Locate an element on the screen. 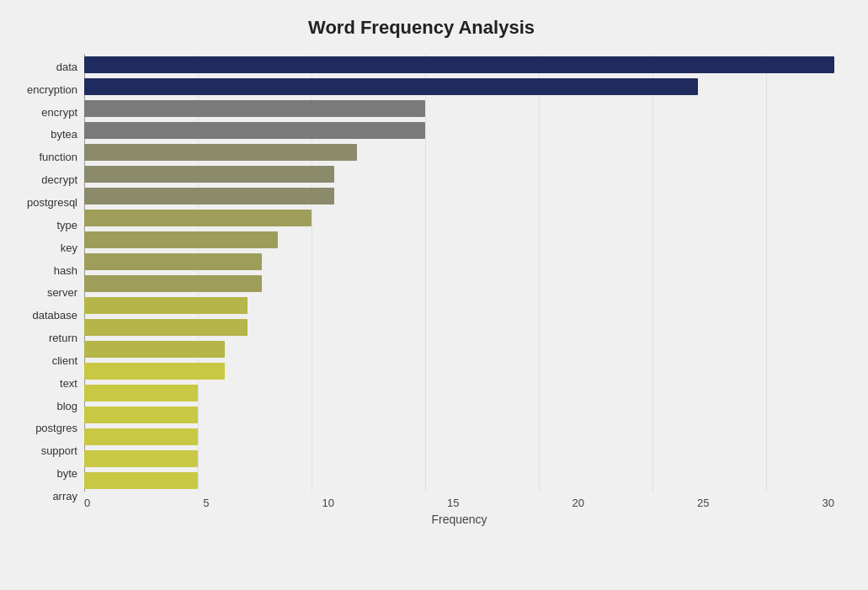  y-label: text is located at coordinates (69, 383).